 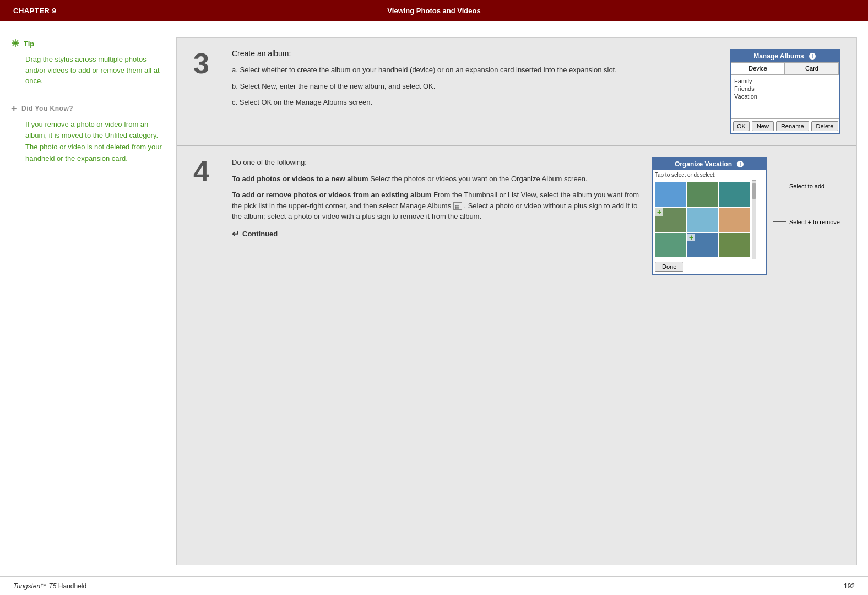 I want to click on chapter-title: Viewing Photos and Videos, so click(x=434, y=11).